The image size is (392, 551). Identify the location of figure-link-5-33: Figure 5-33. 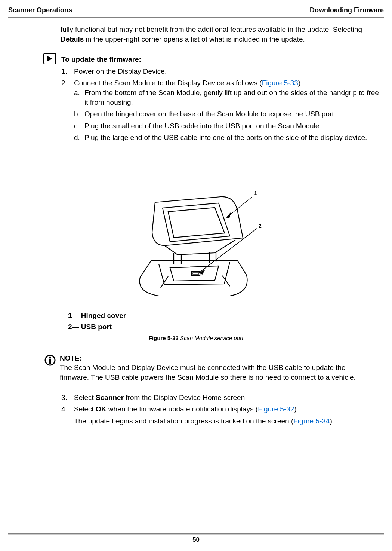
(280, 83).